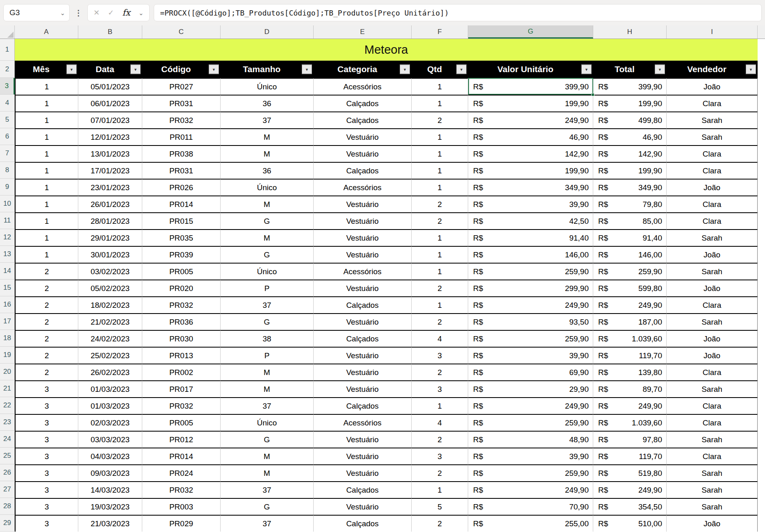 The width and height of the screenshot is (765, 532). Describe the element at coordinates (267, 69) in the screenshot. I see `column-title-D: Tamanho▼` at that location.